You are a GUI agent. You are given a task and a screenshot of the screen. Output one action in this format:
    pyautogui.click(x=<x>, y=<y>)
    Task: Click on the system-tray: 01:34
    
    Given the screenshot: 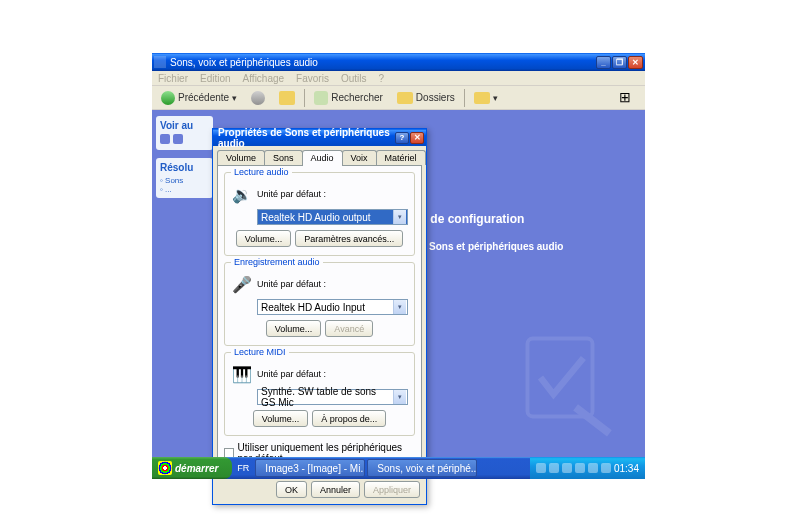 What is the action you would take?
    pyautogui.click(x=588, y=468)
    